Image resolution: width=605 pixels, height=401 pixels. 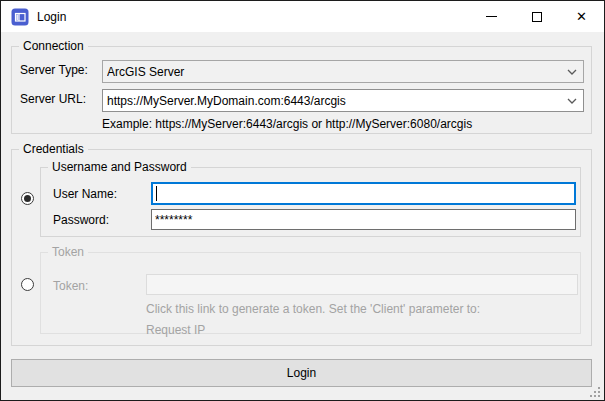 I want to click on request-ip-link: Request IP, so click(x=176, y=330).